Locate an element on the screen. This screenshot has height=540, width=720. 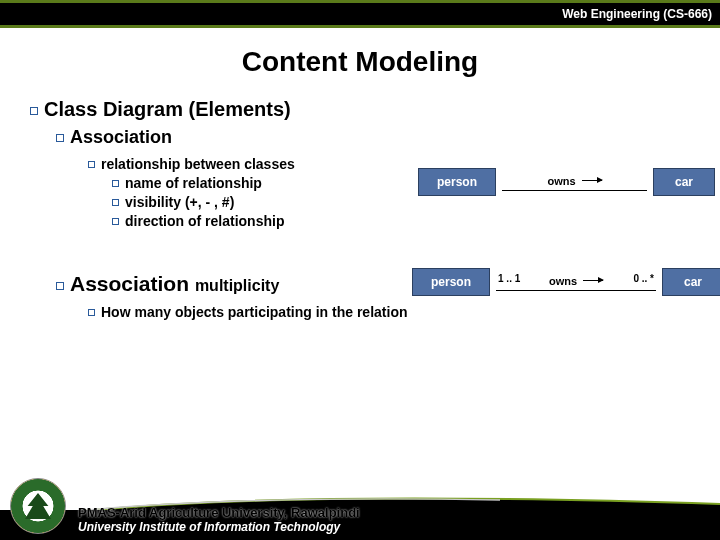
bullet-l4-name: name of relationship is located at coordinates (265, 183).